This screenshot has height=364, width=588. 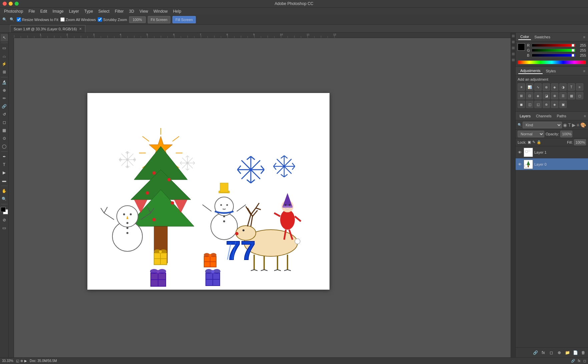 What do you see at coordinates (4, 130) in the screenshot?
I see `gradient-tool: ▦` at bounding box center [4, 130].